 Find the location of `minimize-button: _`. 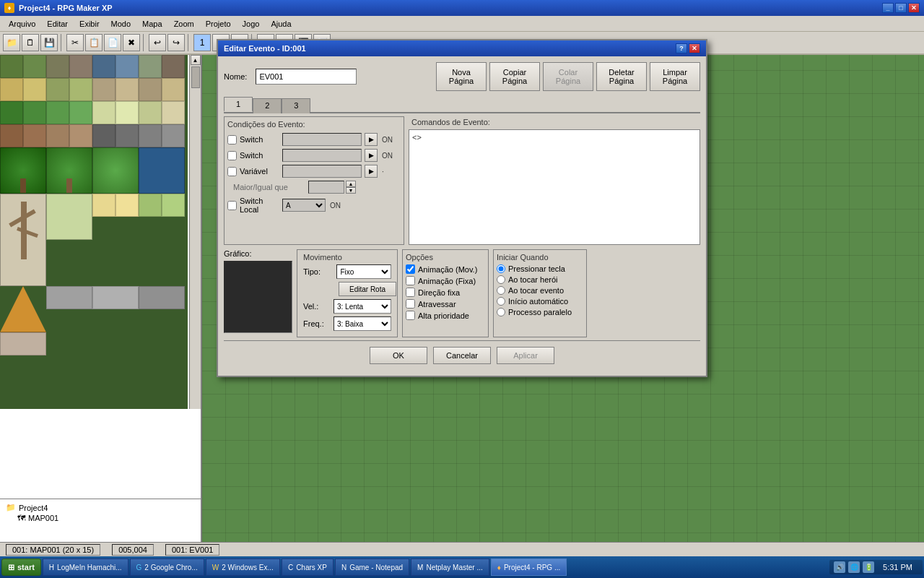

minimize-button: _ is located at coordinates (888, 8).